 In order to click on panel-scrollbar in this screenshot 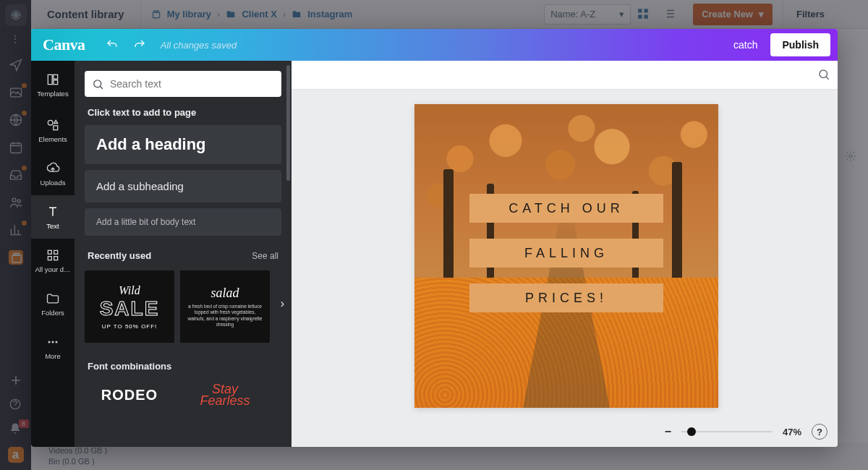, I will do `click(288, 123)`.